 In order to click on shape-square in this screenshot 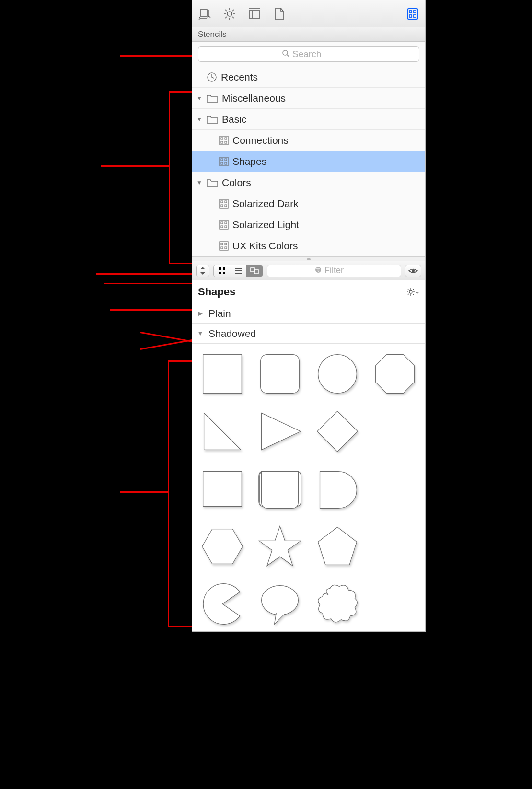, I will do `click(222, 374)`.